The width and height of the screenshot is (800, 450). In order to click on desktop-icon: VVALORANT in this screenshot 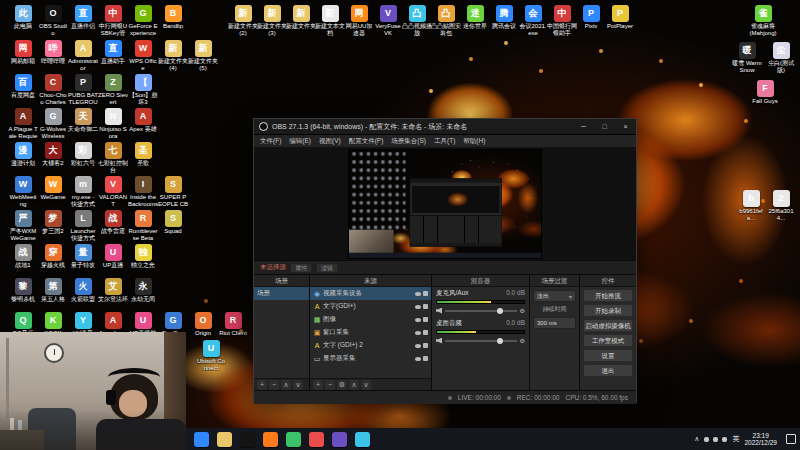, I will do `click(113, 192)`.